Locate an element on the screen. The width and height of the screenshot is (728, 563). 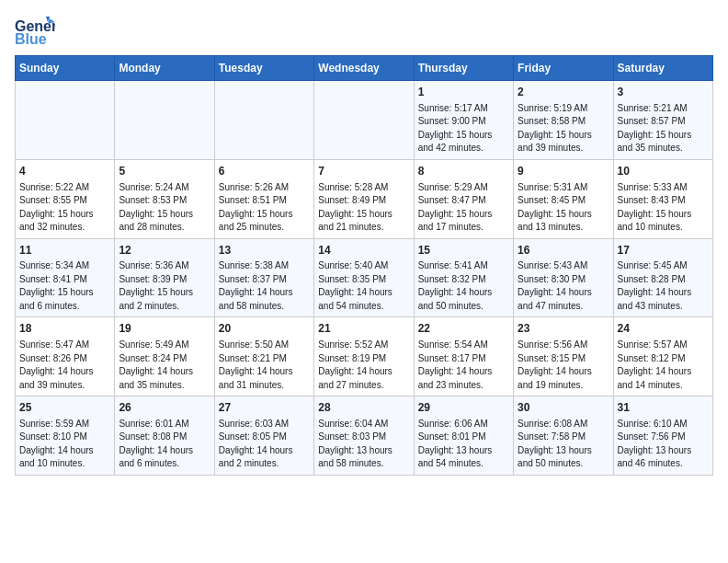
calendar-cell: 13Sunrise: 5:38 AM Sunset: 8:37 PM Dayli… is located at coordinates (264, 278).